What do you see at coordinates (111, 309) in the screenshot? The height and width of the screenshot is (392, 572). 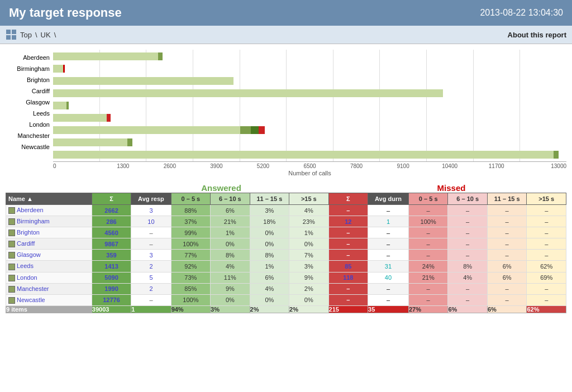 I see `footer-ans-sum: 39003` at bounding box center [111, 309].